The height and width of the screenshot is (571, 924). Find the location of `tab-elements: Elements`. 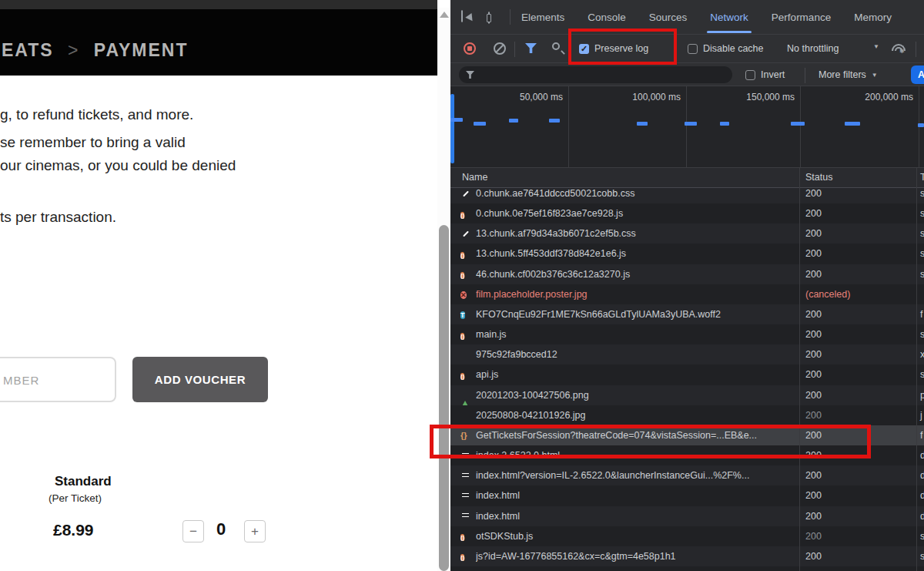

tab-elements: Elements is located at coordinates (543, 17).